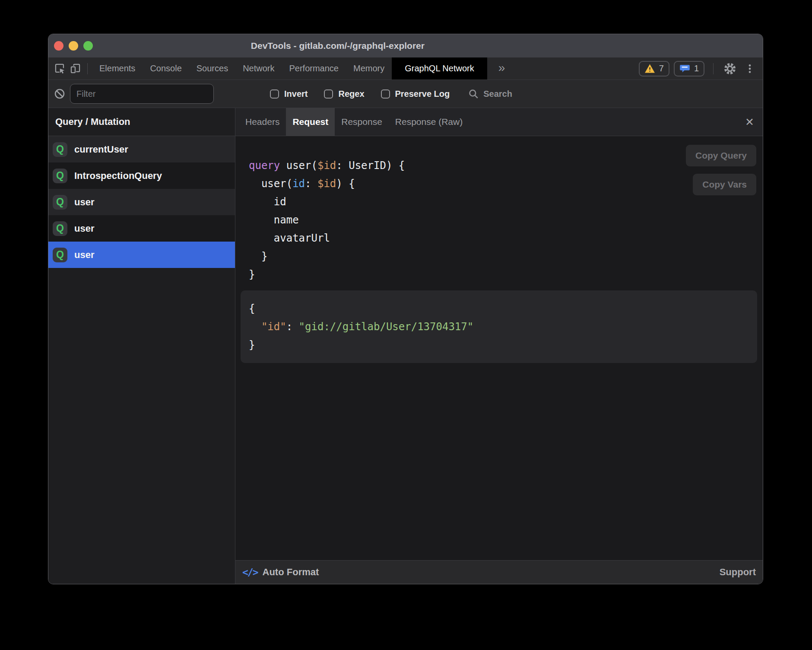  What do you see at coordinates (506, 220) in the screenshot?
I see `code-line: name` at bounding box center [506, 220].